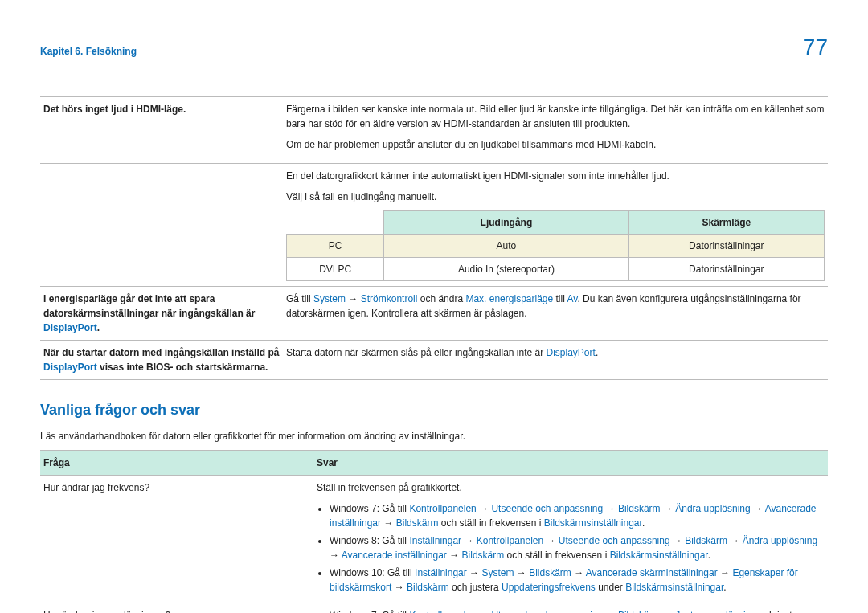  Describe the element at coordinates (177, 611) in the screenshot. I see `faq-question: Hur ändrar jag upplösningen?` at that location.